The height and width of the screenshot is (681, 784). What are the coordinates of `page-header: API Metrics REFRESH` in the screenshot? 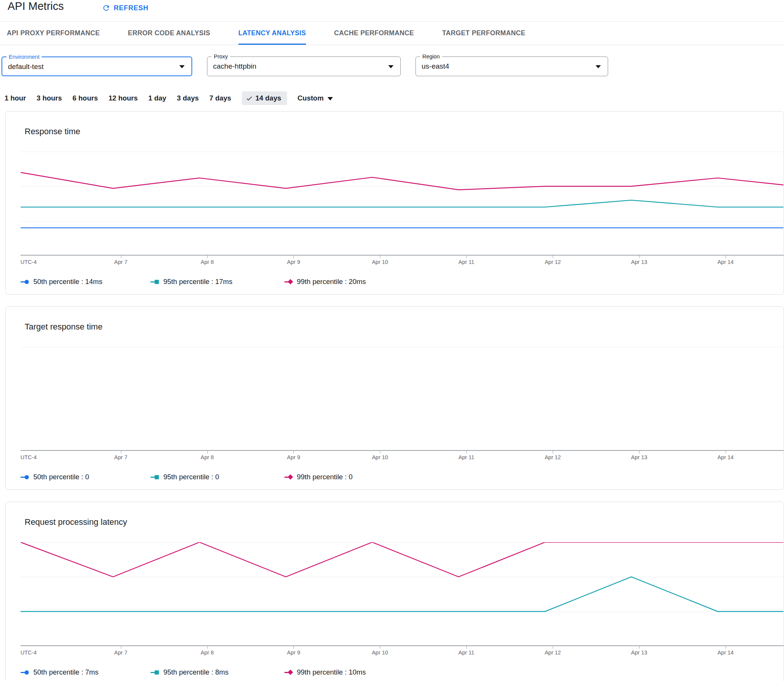 It's located at (392, 11).